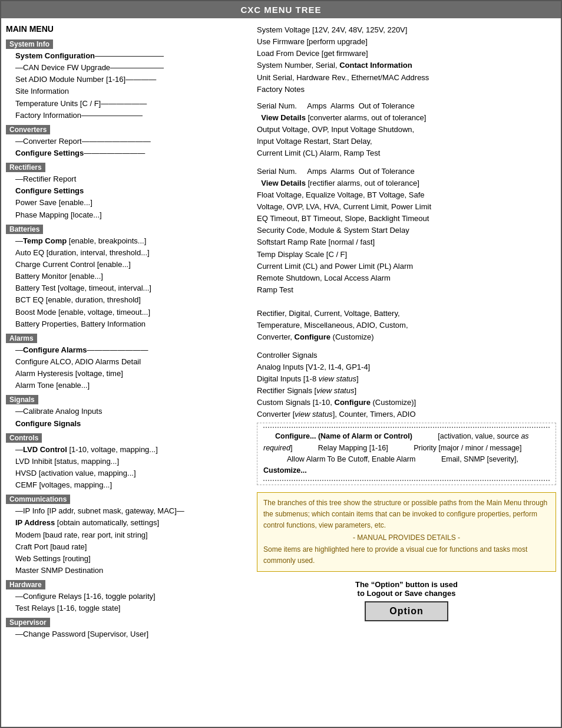 The height and width of the screenshot is (728, 562). What do you see at coordinates (133, 523) in the screenshot?
I see `list-item: IP Address [obtain automatically, settin…` at bounding box center [133, 523].